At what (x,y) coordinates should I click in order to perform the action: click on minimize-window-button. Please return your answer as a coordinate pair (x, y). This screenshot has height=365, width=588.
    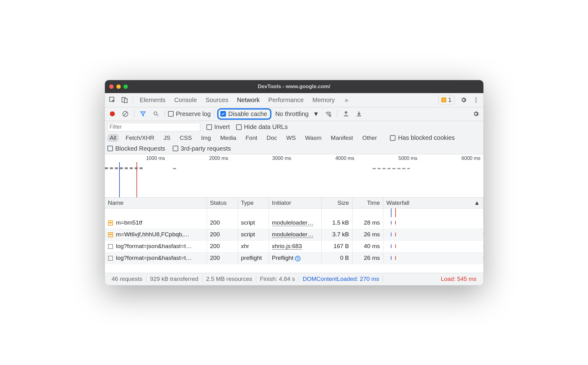
    Looking at the image, I should click on (119, 87).